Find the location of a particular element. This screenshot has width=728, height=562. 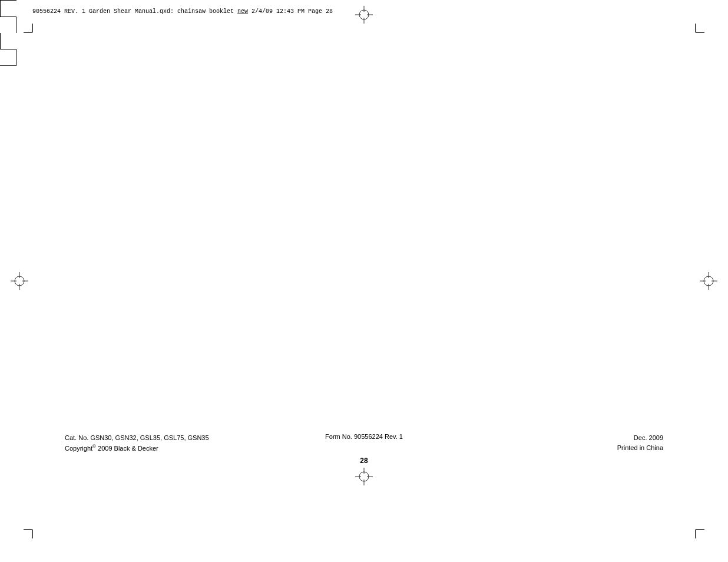

file-info-text: 90556224 REV. 1 Garden Shear Manual.qxd:… is located at coordinates (183, 12).